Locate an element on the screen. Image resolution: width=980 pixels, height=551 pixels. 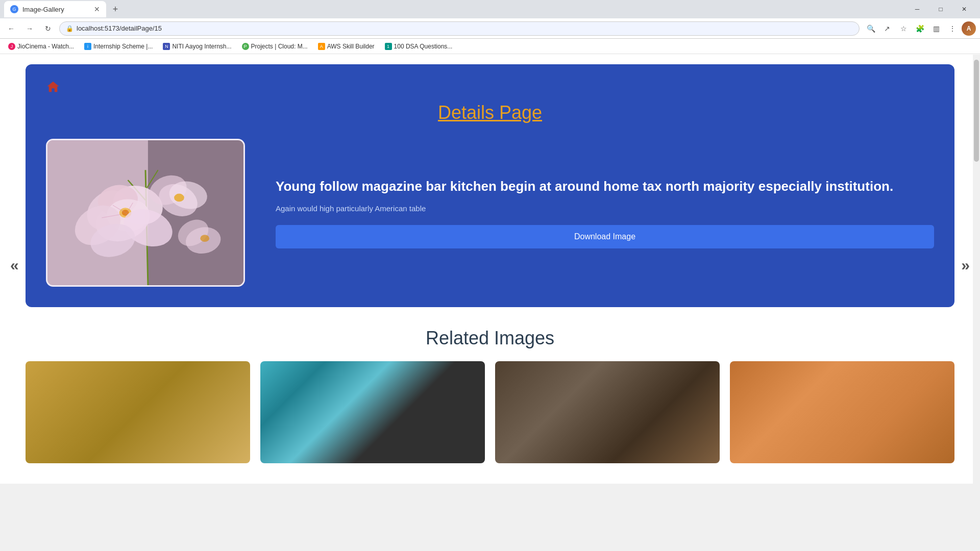
download-button: Download Image is located at coordinates (605, 237).